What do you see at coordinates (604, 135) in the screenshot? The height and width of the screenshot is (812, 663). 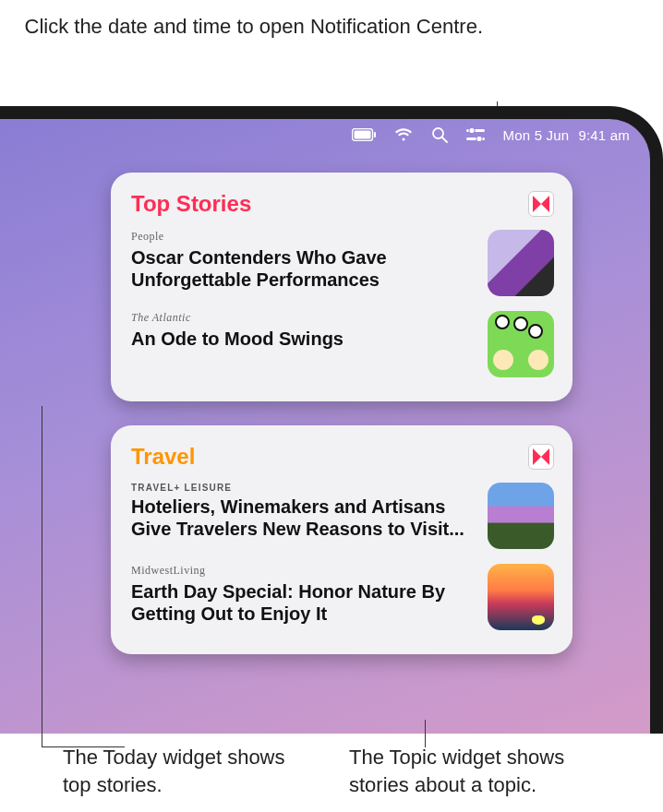 I see `menubar-time: 9:41 am` at bounding box center [604, 135].